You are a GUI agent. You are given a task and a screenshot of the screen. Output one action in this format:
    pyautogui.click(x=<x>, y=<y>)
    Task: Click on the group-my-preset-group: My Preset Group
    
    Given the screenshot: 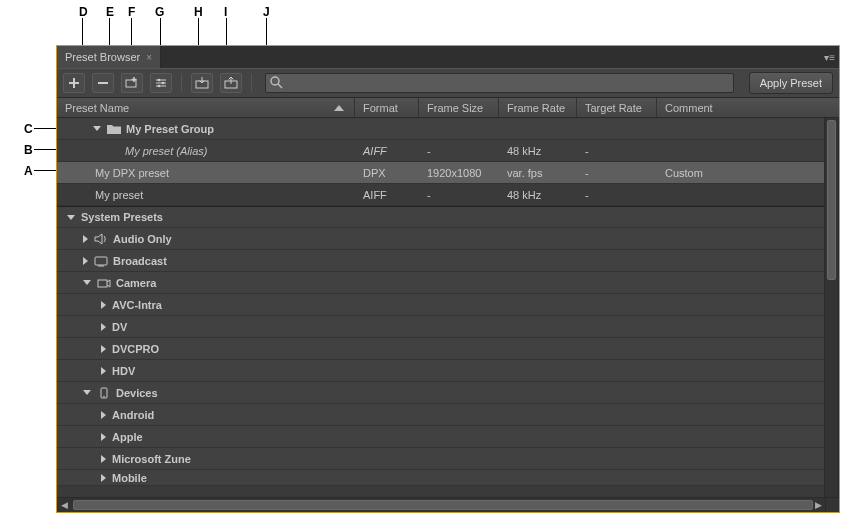 What is the action you would take?
    pyautogui.click(x=448, y=129)
    